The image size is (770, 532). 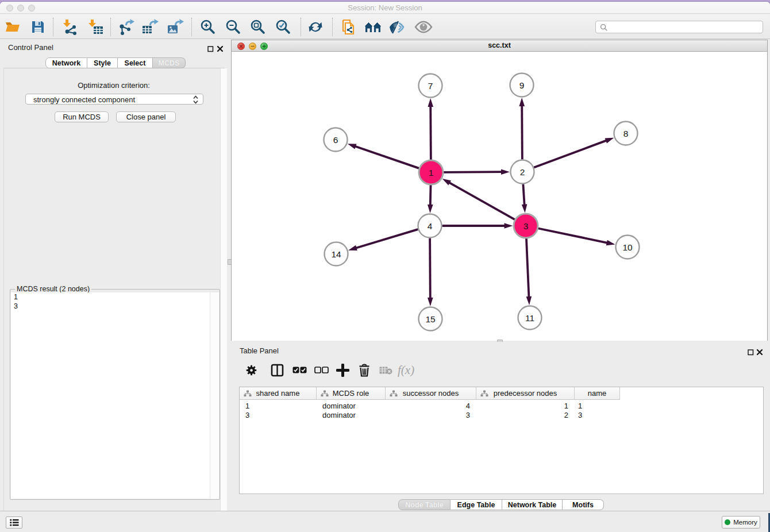 What do you see at coordinates (430, 226) in the screenshot?
I see `graph-node-4: 4` at bounding box center [430, 226].